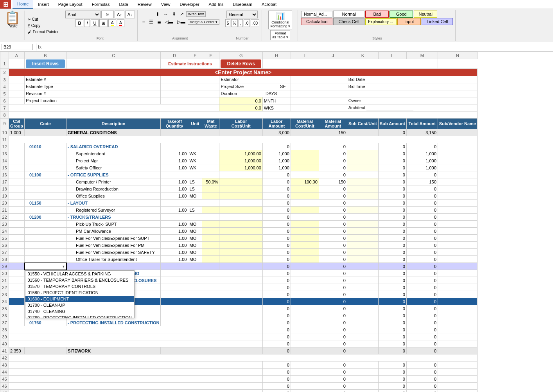  Describe the element at coordinates (363, 133) in the screenshot. I see `cell-k10` at that location.